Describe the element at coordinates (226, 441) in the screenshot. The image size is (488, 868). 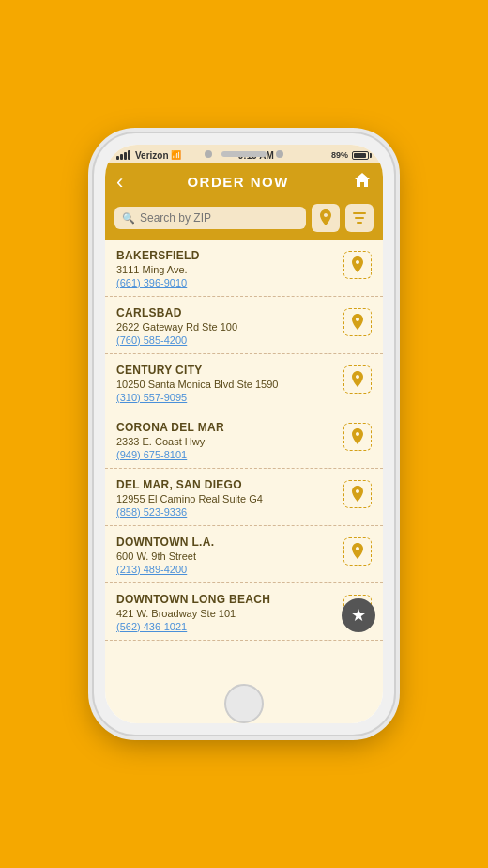
I see `location-info: CORONA DEL MAR 2333 E. Coast Hwy (949) 6…` at that location.